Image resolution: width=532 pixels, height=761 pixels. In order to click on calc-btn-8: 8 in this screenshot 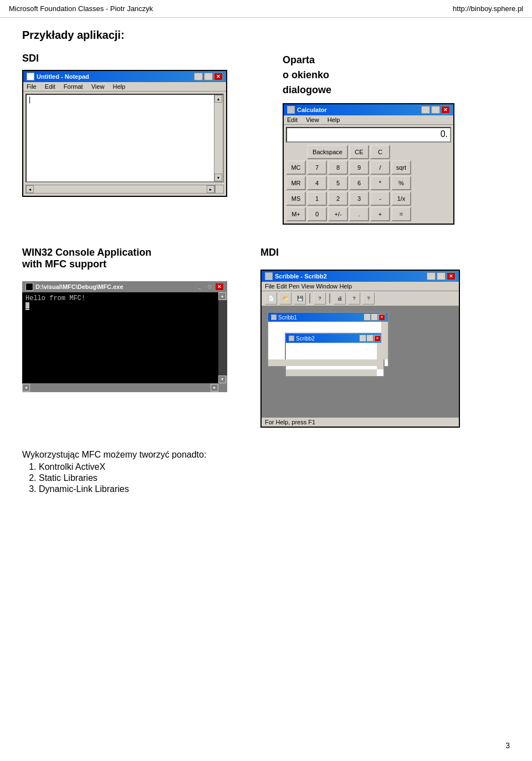, I will do `click(338, 168)`.